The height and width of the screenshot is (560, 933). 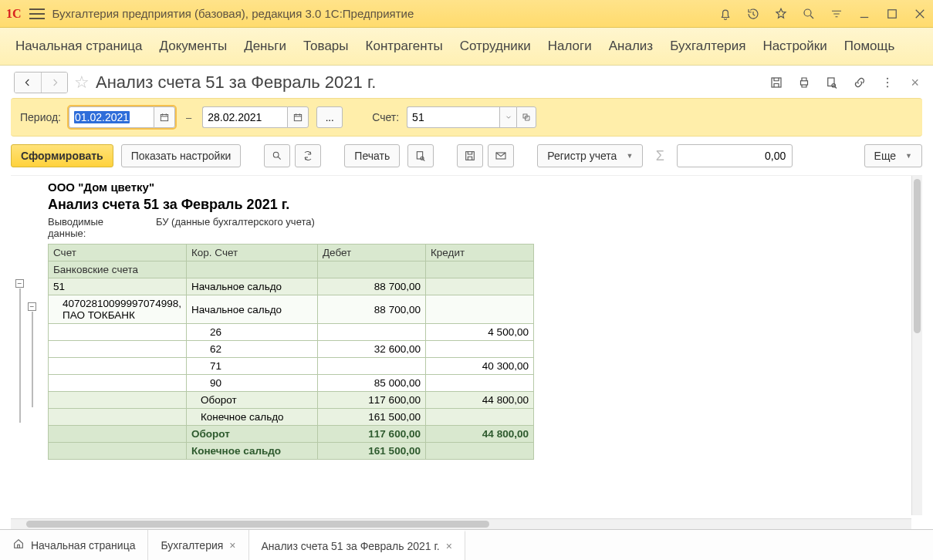 What do you see at coordinates (832, 83) in the screenshot?
I see `preview-icon` at bounding box center [832, 83].